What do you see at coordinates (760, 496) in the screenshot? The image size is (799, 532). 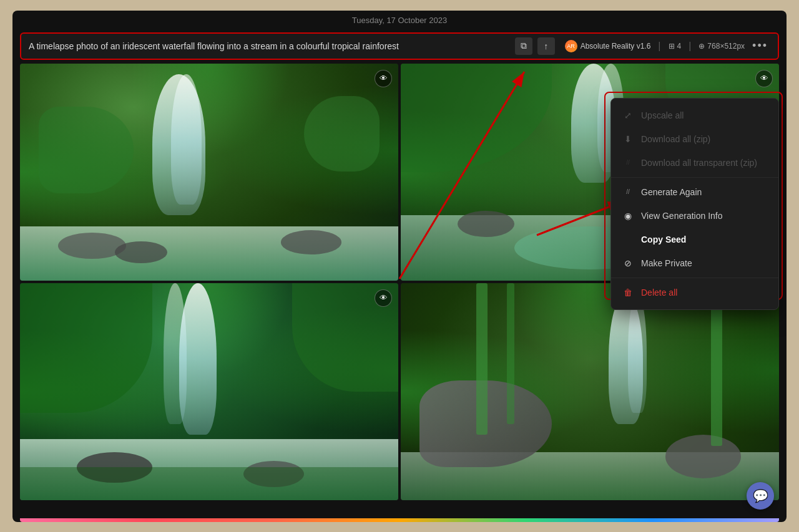 I see `chat-button: 💬` at bounding box center [760, 496].